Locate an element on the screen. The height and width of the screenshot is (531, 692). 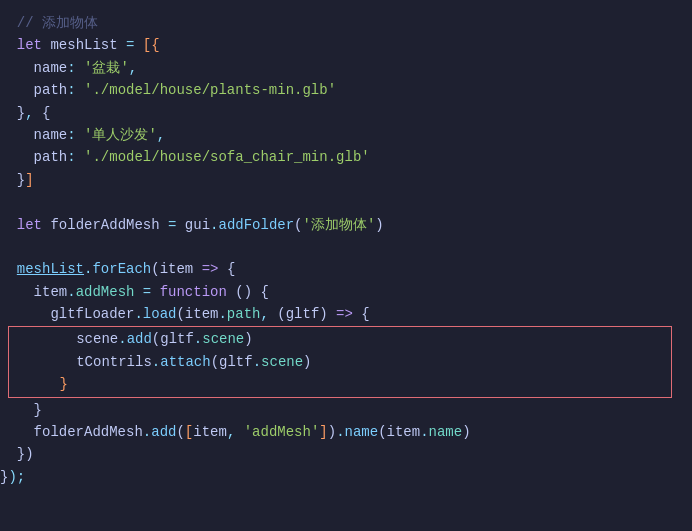
code-line-2: let meshList = [{ is located at coordinates (346, 45).